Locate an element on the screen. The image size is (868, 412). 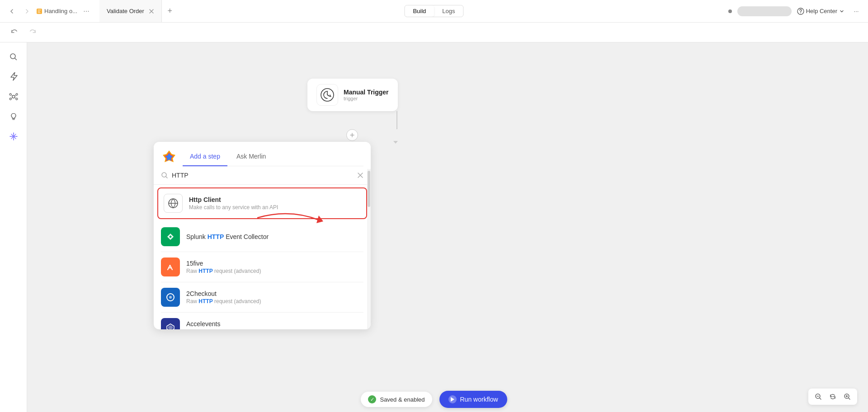
checkout-desc: Raw HTTP request (advanced) is located at coordinates (223, 301).